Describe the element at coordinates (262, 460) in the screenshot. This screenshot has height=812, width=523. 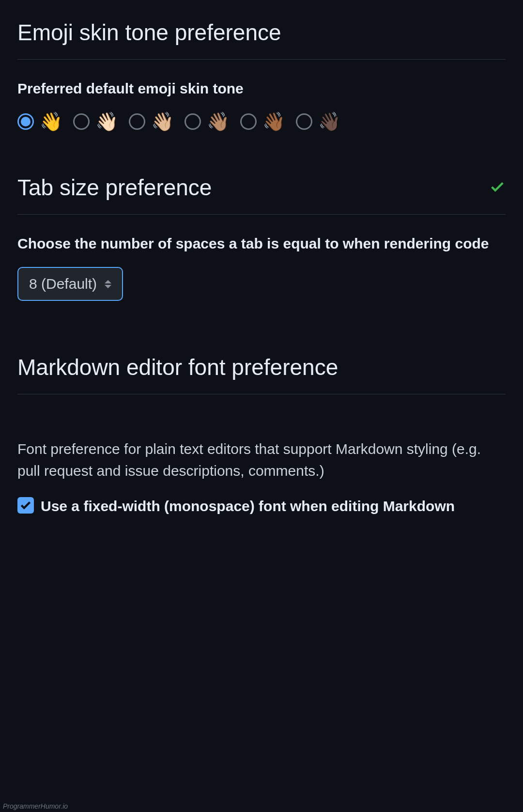
I see `markdown-body-text: Font preference for plain text editors t…` at that location.